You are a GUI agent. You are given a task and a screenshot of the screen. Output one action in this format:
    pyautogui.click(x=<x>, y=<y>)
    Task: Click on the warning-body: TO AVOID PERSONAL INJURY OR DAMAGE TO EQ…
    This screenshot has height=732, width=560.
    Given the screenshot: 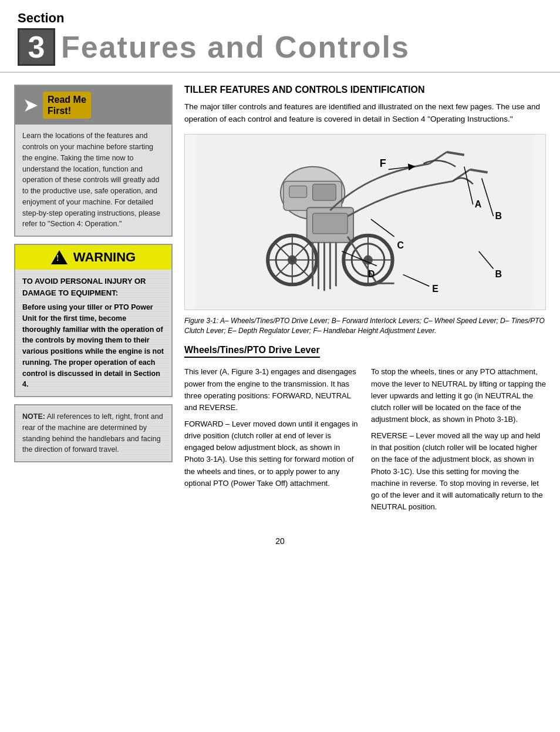 What is the action you would take?
    pyautogui.click(x=93, y=333)
    